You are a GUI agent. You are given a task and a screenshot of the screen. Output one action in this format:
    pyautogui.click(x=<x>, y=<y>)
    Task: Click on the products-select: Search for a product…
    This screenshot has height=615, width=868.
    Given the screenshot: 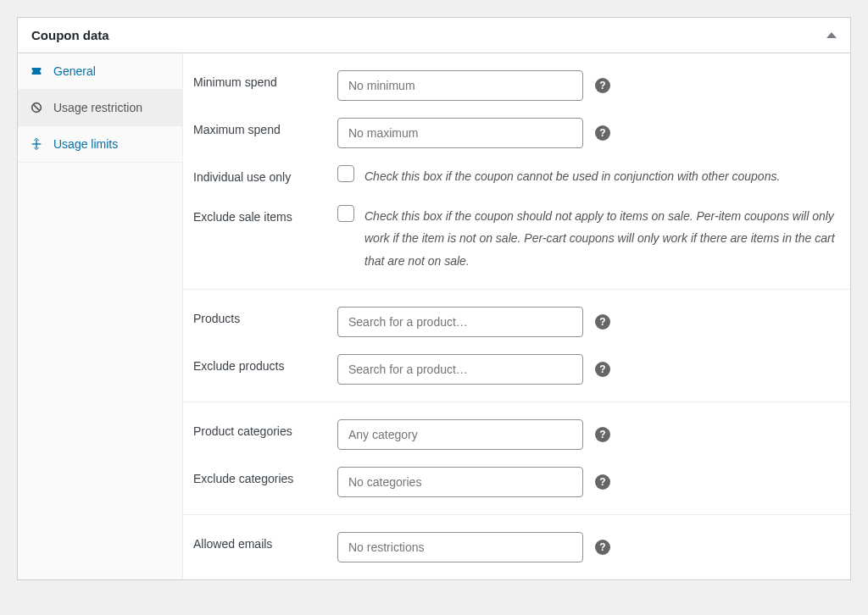 What is the action you would take?
    pyautogui.click(x=460, y=322)
    